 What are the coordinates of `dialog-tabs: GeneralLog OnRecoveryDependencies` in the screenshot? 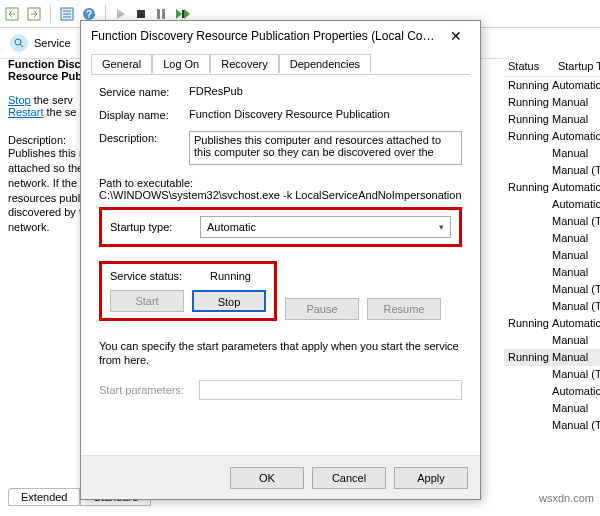 It's located at (280, 64).